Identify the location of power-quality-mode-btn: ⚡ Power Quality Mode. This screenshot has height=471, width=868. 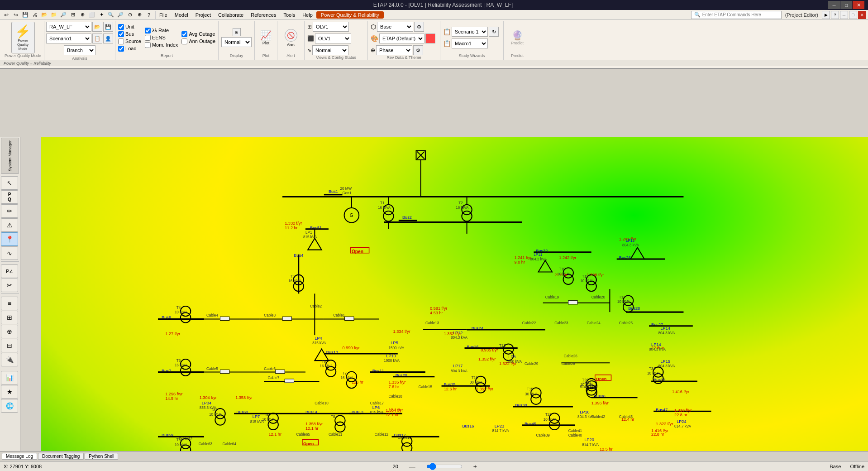
(23, 37).